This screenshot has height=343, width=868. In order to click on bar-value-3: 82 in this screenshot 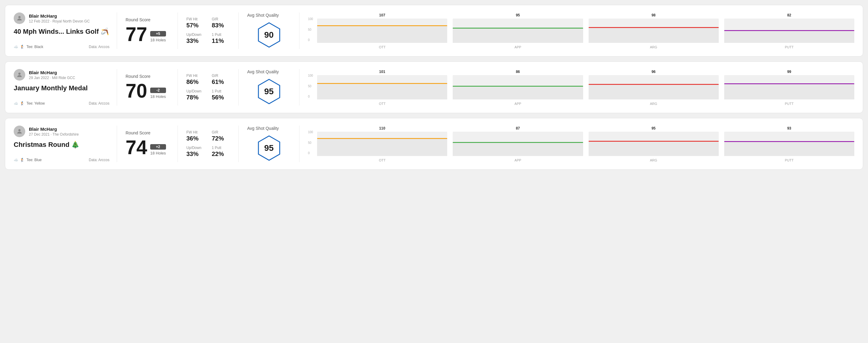, I will do `click(789, 15)`.